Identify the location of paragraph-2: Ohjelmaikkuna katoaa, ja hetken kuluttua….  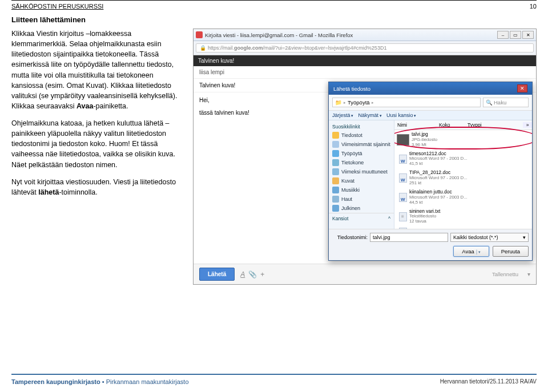
(97, 144).